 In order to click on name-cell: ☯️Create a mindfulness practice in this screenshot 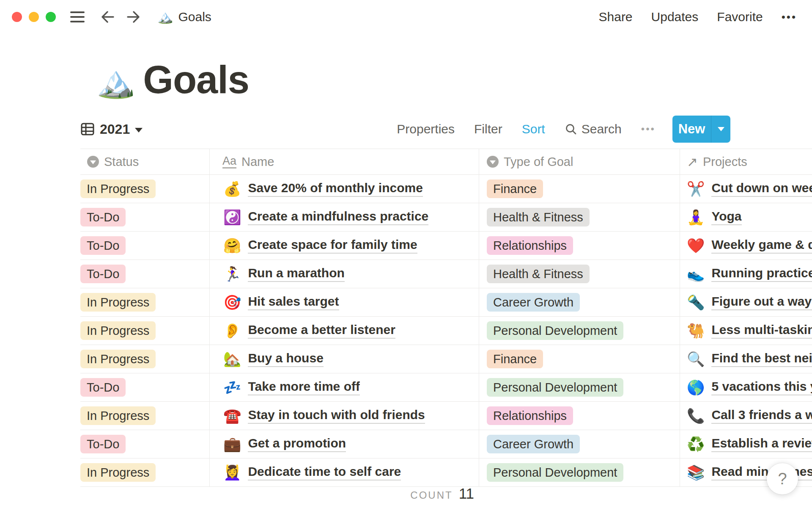, I will do `click(344, 217)`.